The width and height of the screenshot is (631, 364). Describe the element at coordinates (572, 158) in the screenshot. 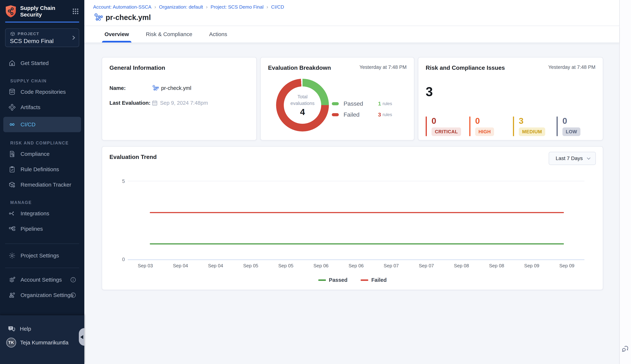

I see `date-range-select: Last 7 Days` at that location.